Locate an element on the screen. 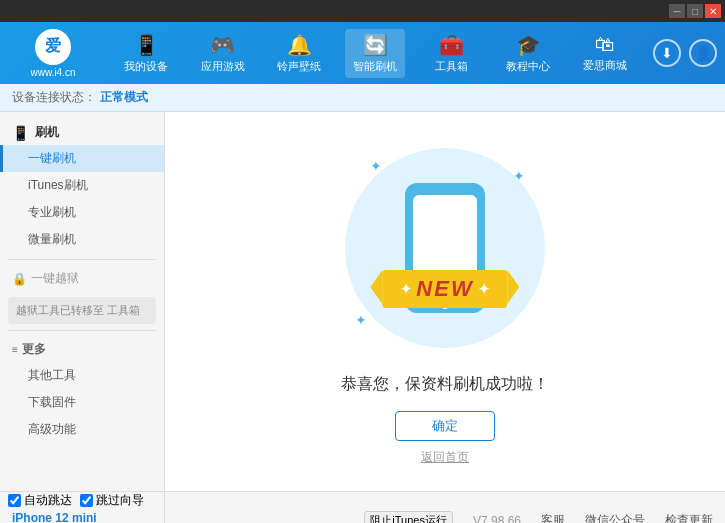  ringtones-label: 铃声壁纸 is located at coordinates (299, 66).